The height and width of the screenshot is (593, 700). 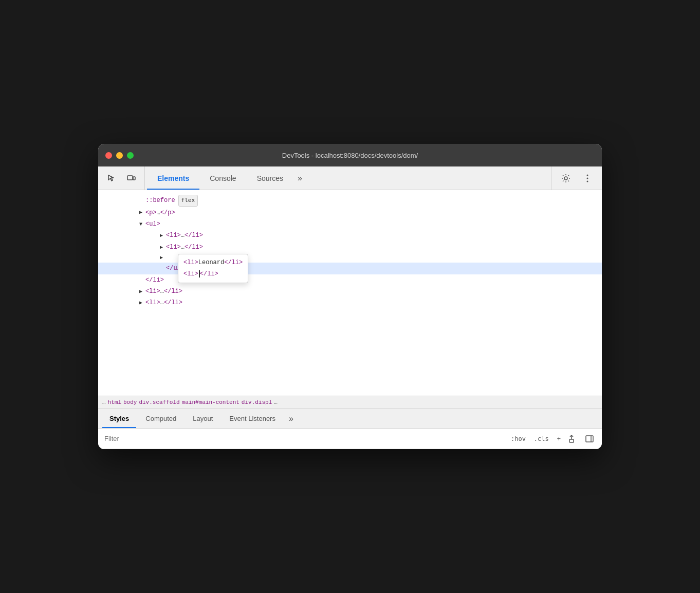 What do you see at coordinates (131, 178) in the screenshot?
I see `device-toggle-icon` at bounding box center [131, 178].